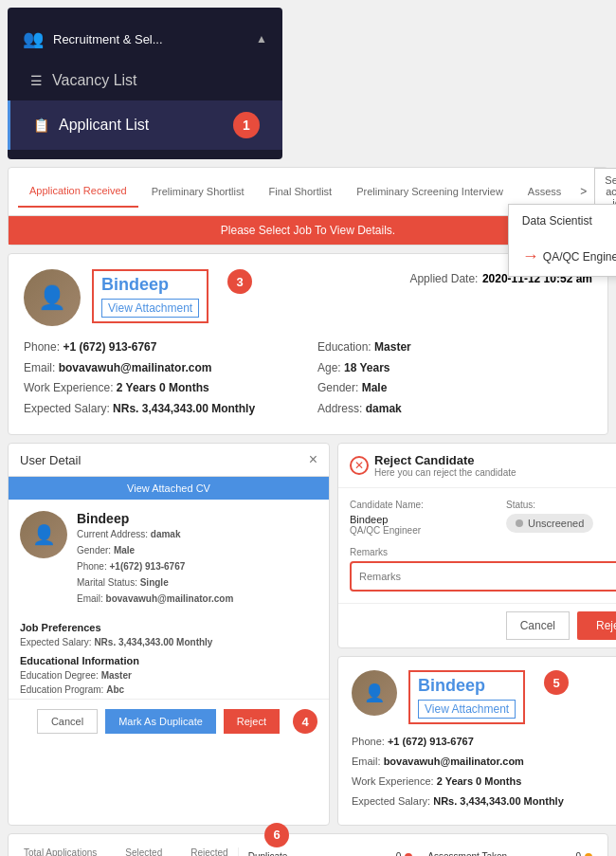 The height and width of the screenshot is (856, 616). What do you see at coordinates (145, 125) in the screenshot?
I see `sidebar-item-applicant: 📋 Applicant List 1` at bounding box center [145, 125].